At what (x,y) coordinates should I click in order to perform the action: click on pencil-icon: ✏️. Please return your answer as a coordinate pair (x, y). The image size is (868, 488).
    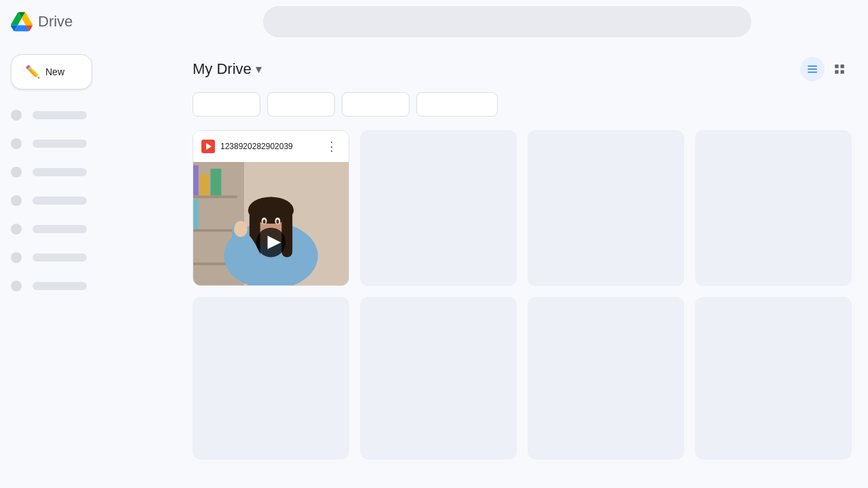
    Looking at the image, I should click on (33, 72).